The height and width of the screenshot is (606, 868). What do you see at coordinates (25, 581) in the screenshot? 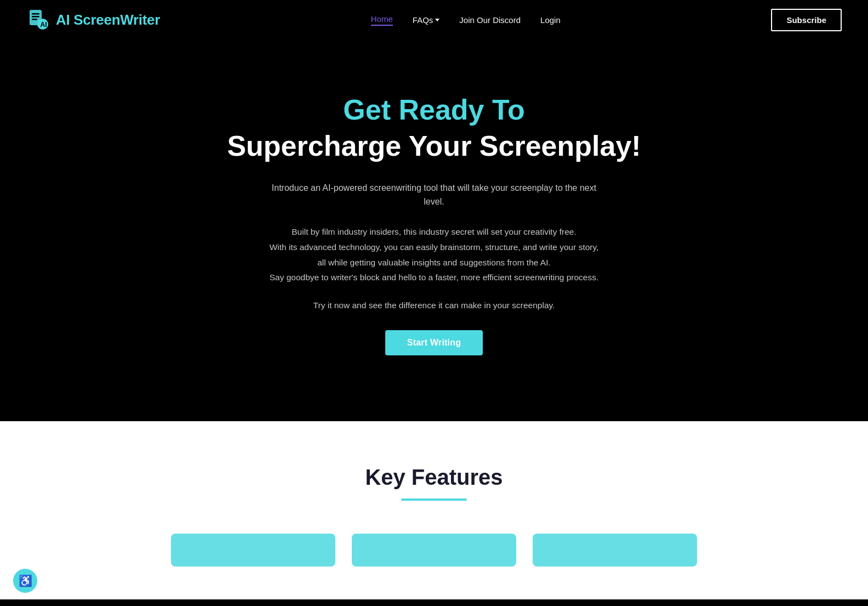
I see `accessibility-icon: ♿` at bounding box center [25, 581].